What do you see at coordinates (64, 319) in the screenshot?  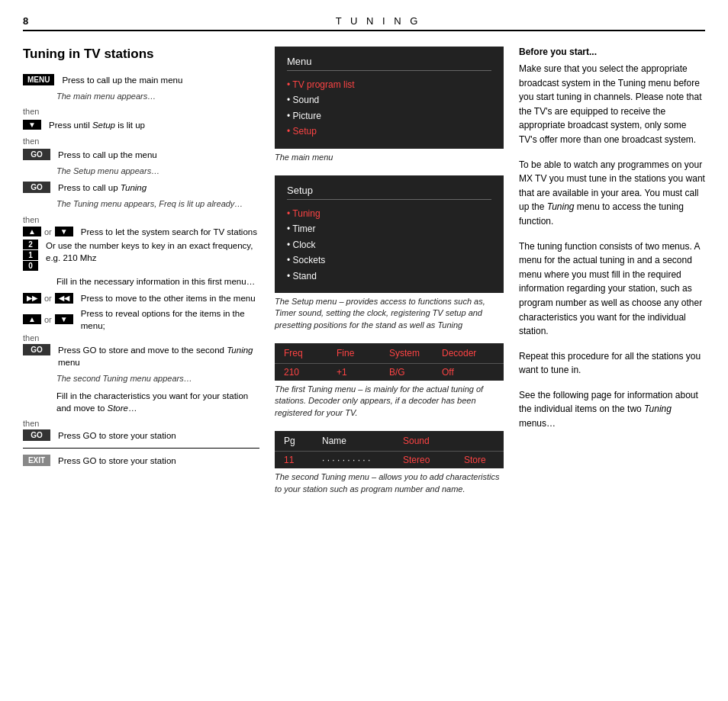 I see `down-arrow-3: ▼` at bounding box center [64, 319].